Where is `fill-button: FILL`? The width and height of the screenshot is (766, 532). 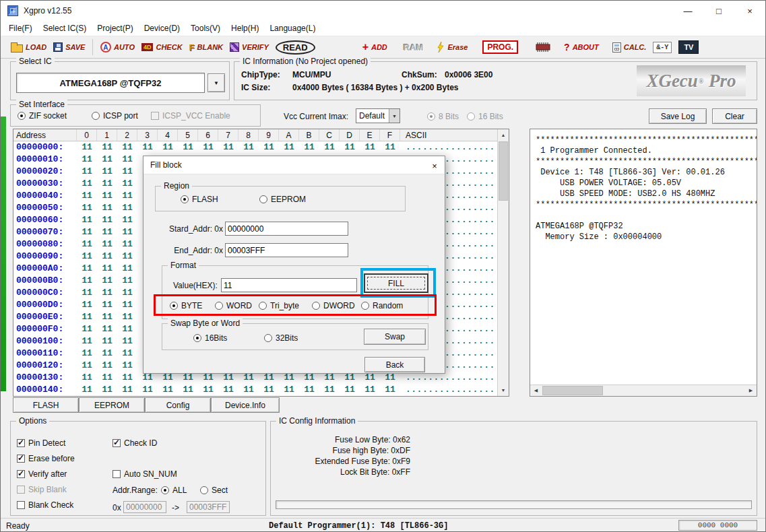 fill-button: FILL is located at coordinates (396, 283).